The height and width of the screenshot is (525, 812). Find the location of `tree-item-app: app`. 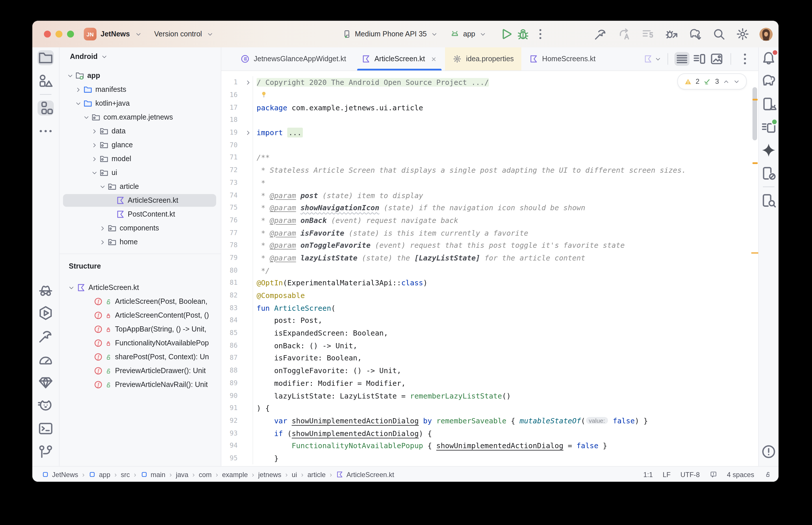

tree-item-app: app is located at coordinates (140, 76).